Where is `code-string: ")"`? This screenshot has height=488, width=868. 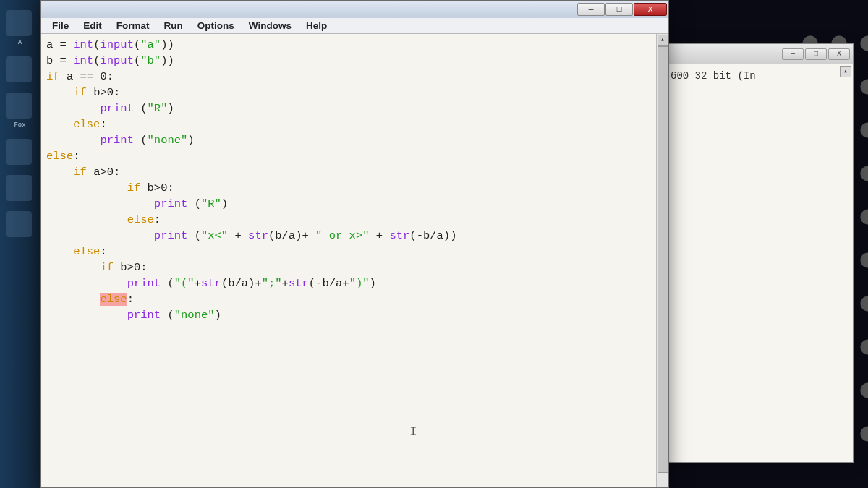 code-string: ")" is located at coordinates (359, 283).